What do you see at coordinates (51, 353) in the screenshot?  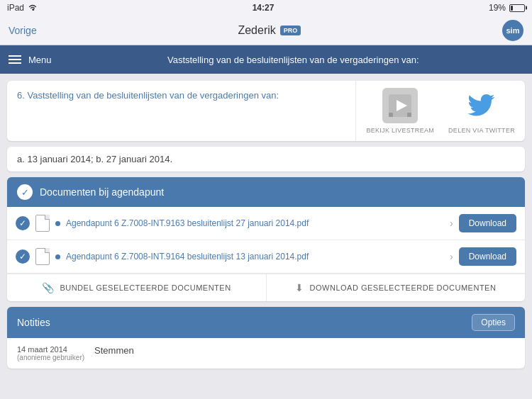 I see `notitie-date-block: 14 maart 2014 (anonieme gebruiker)` at bounding box center [51, 353].